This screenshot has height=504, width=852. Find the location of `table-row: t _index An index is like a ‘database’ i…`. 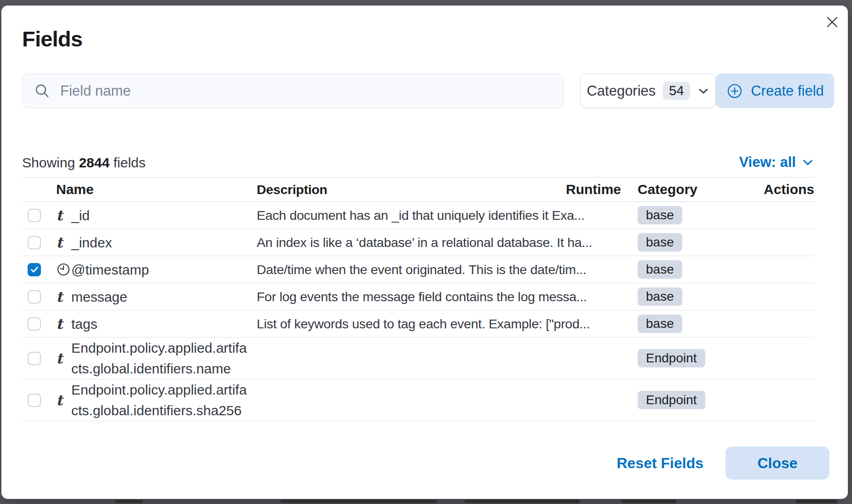

table-row: t _index An index is like a ‘database’ i… is located at coordinates (418, 243).